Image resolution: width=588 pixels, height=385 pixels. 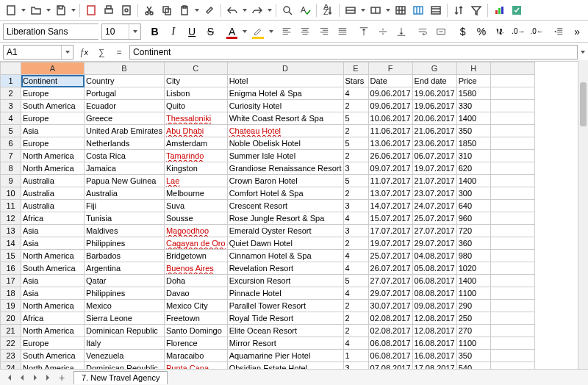 What do you see at coordinates (473, 366) in the screenshot?
I see `cell: 540` at bounding box center [473, 366].